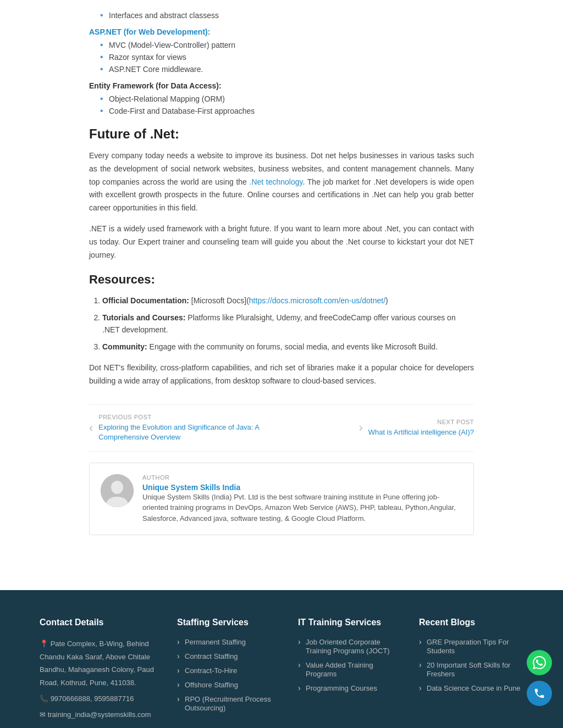  Describe the element at coordinates (350, 673) in the screenshot. I see `footer-it-training-col: IT Training Services Job Oriented Corpor…` at that location.